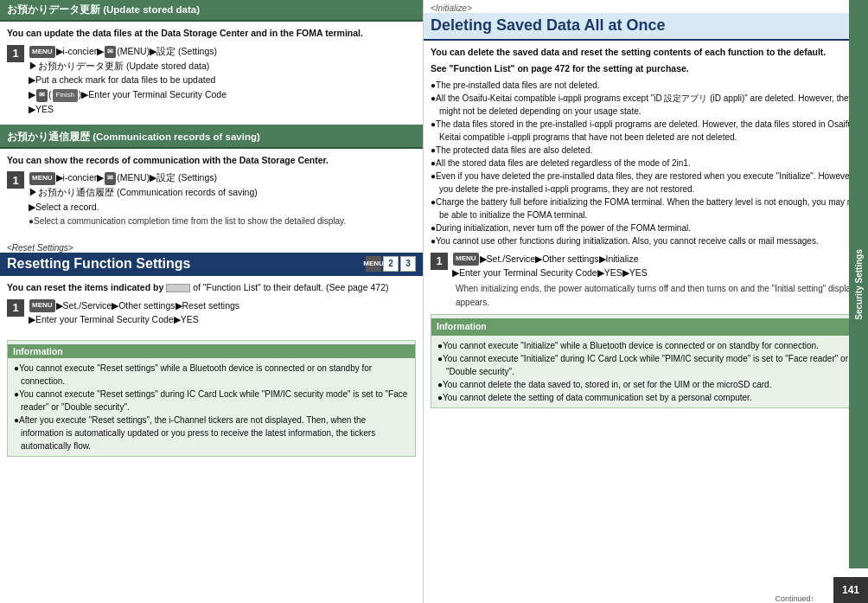  Describe the element at coordinates (646, 183) in the screenshot. I see `right-bullet-5: ●Even if you have deleted the pre-instal…` at that location.